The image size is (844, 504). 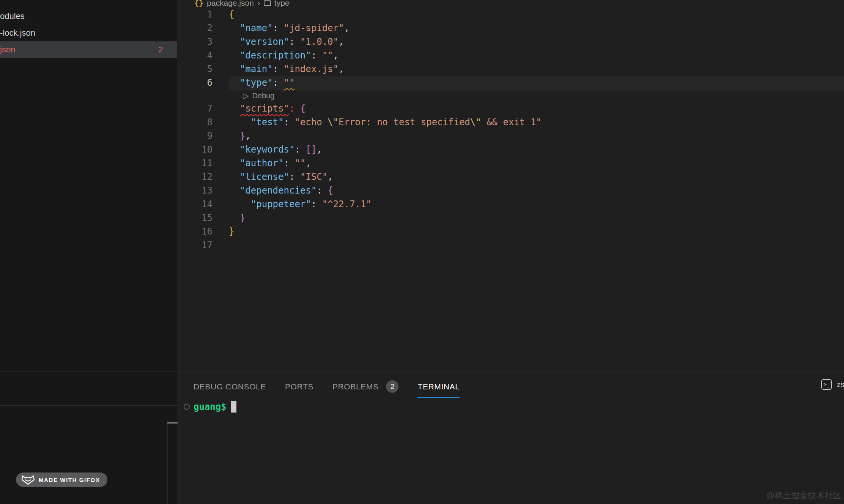 What do you see at coordinates (511, 245) in the screenshot?
I see `code-line: 17` at bounding box center [511, 245].